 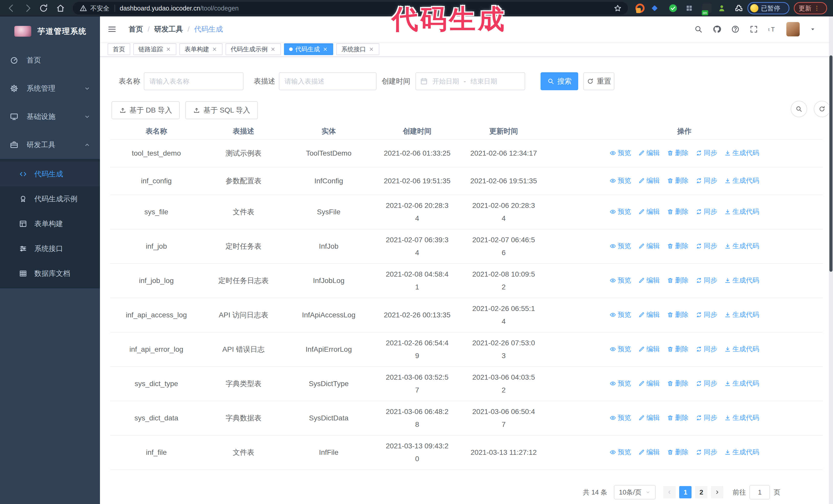 What do you see at coordinates (11, 8) in the screenshot?
I see `browser-back-icon` at bounding box center [11, 8].